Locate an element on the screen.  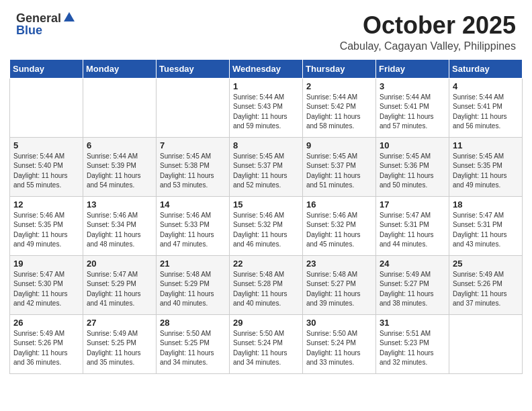
calendar-week-5: 26Sunrise: 5:49 AM Sunset: 5:26 PM Dayli… is located at coordinates (266, 344).